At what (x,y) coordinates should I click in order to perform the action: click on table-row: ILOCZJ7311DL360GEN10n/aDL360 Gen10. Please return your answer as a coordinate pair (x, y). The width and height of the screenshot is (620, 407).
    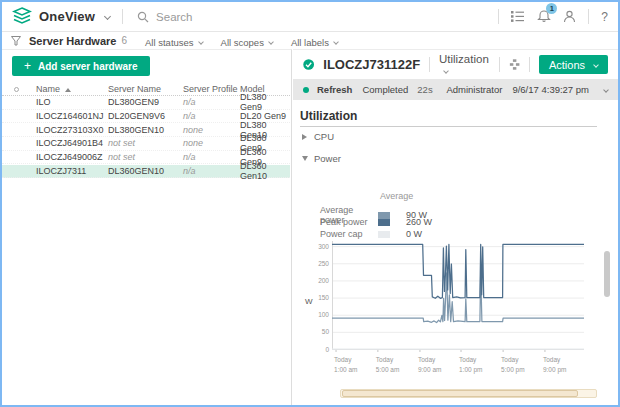
    Looking at the image, I should click on (146, 172).